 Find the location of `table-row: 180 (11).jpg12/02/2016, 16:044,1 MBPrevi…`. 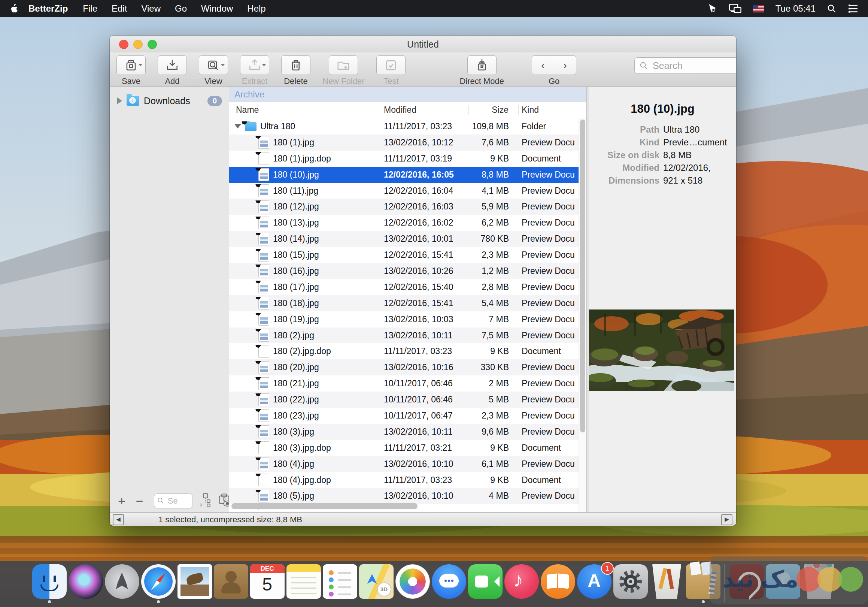

table-row: 180 (11).jpg12/02/2016, 16:044,1 MBPrevi… is located at coordinates (408, 191).